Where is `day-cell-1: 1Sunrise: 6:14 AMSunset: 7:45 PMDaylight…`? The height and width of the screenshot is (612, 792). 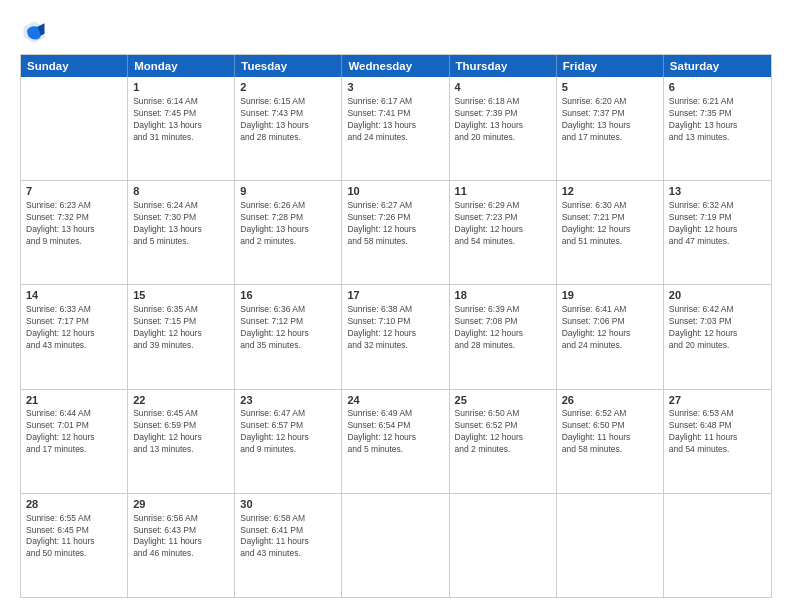 day-cell-1: 1Sunrise: 6:14 AMSunset: 7:45 PMDaylight… is located at coordinates (182, 128).